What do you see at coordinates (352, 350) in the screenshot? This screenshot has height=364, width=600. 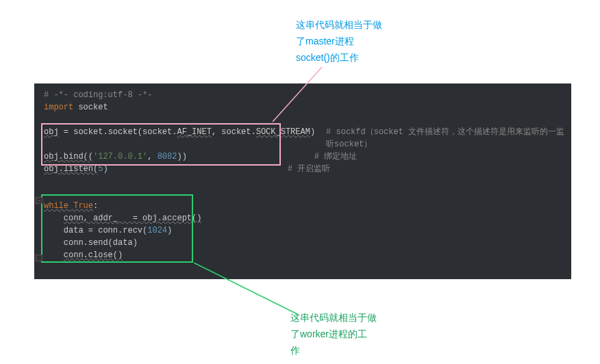 I see `annotation-bottom-line: 作` at bounding box center [352, 350].